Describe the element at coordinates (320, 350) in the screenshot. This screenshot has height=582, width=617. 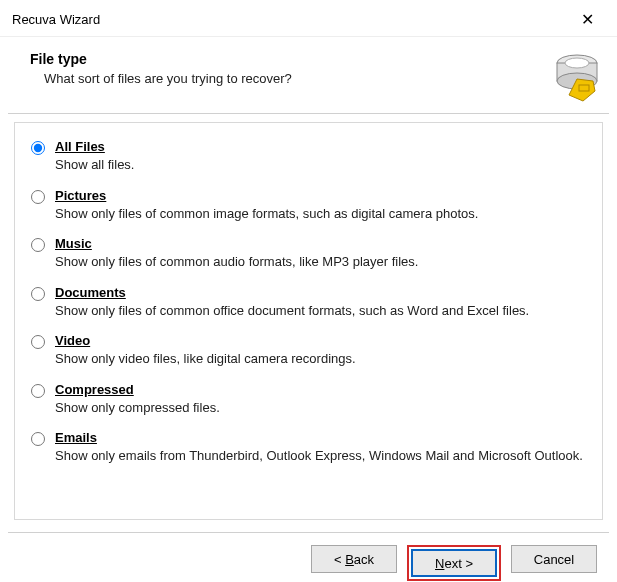
I see `option-video: Video Show only video files, like digita…` at that location.